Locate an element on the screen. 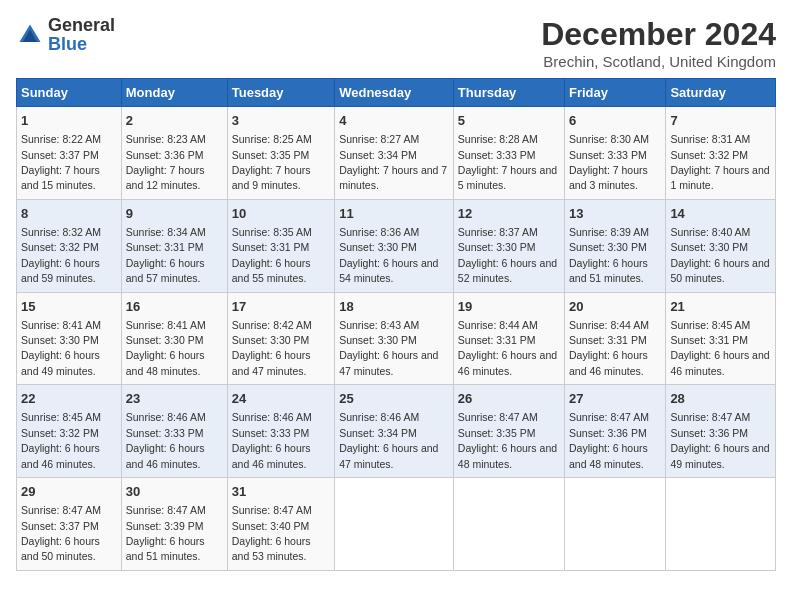 Image resolution: width=792 pixels, height=612 pixels. week-row-2: 8Sunrise: 8:32 AMSunset: 3:32 PMDaylight… is located at coordinates (396, 246).